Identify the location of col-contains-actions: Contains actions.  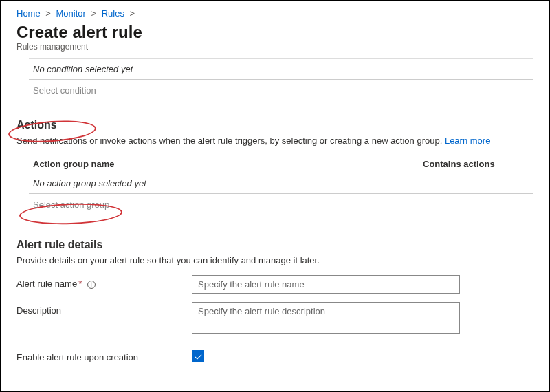
(476, 164).